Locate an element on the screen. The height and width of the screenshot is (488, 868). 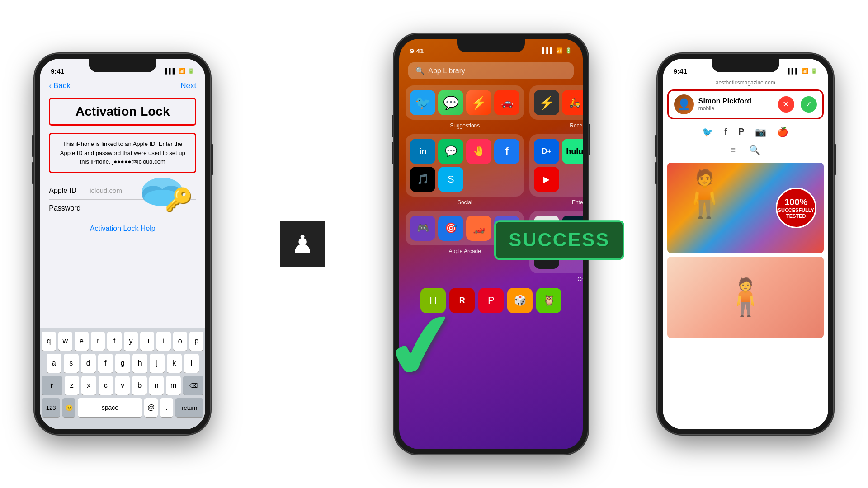
key-a: a is located at coordinates (54, 363).